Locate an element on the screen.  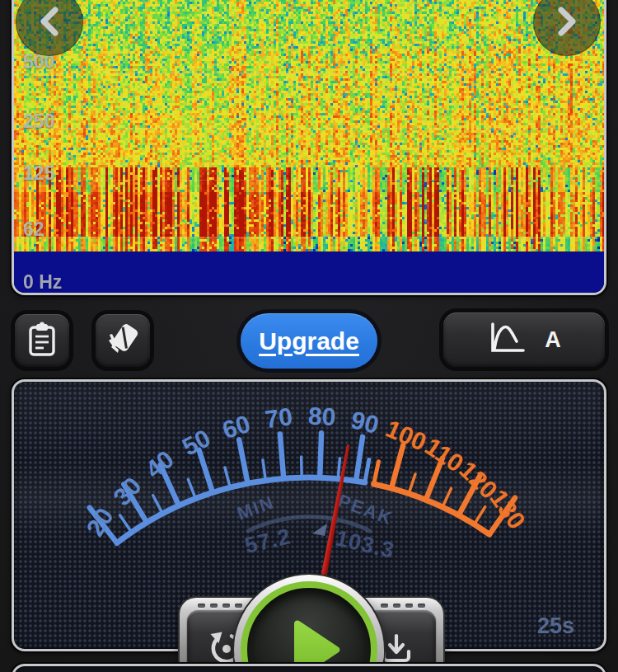
upgrade-button: Upgrade is located at coordinates (309, 341).